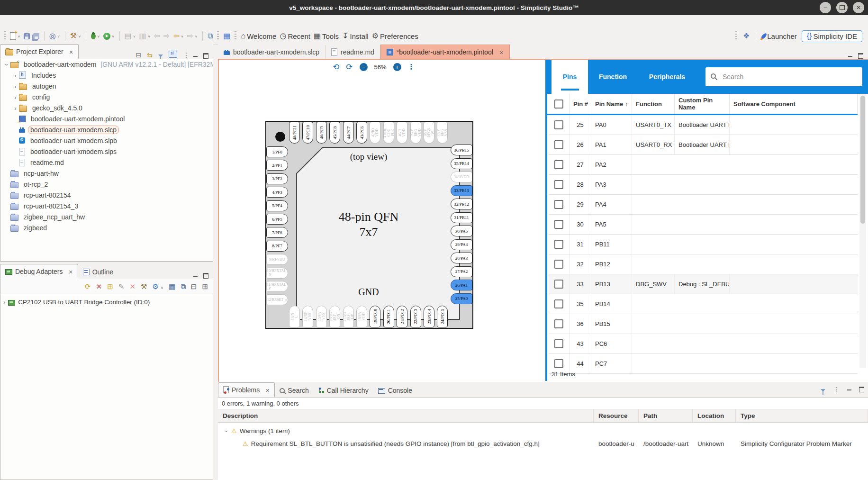 The height and width of the screenshot is (480, 868). Describe the element at coordinates (355, 36) in the screenshot. I see `install-button: ↧ Install` at that location.